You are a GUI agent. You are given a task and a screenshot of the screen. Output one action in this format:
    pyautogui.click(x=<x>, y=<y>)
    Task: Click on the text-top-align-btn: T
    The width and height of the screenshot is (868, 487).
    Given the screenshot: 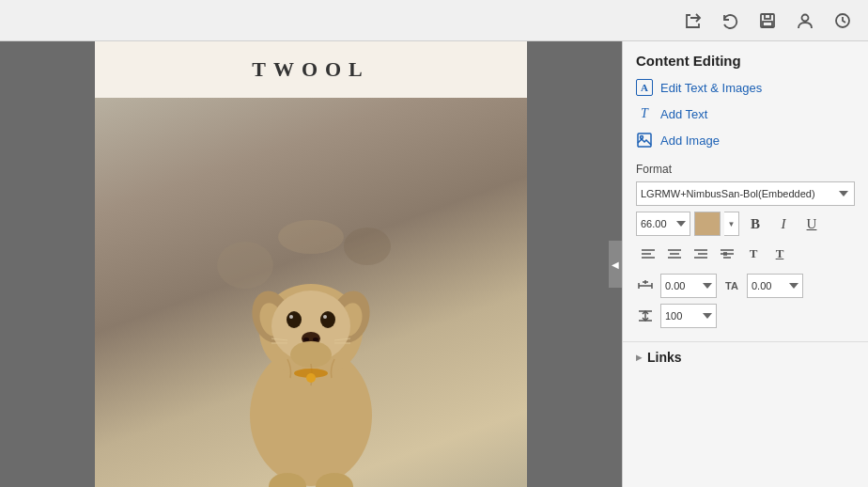 What is the action you would take?
    pyautogui.click(x=753, y=254)
    